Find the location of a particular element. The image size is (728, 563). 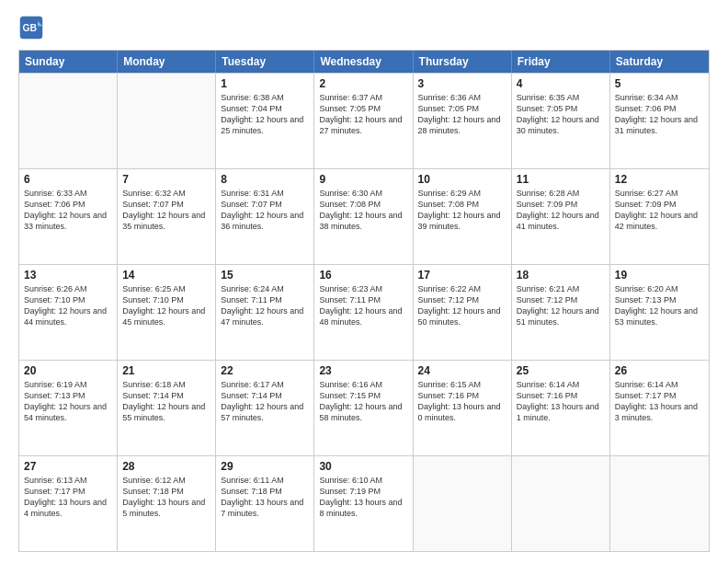

sunset-text: Sunset: 7:09 PM is located at coordinates (660, 204).